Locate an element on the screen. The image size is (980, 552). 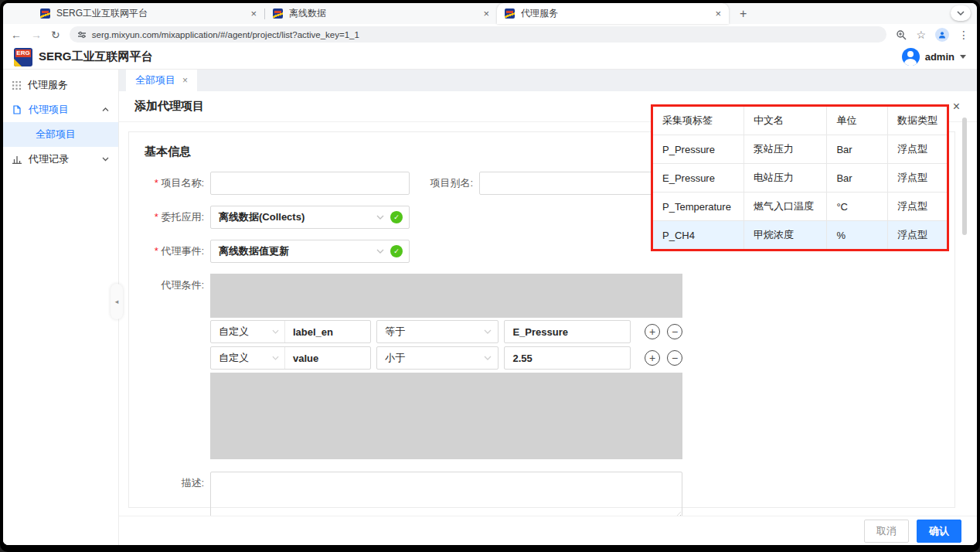
table-cell: 甲烷浓度 is located at coordinates (785, 235).